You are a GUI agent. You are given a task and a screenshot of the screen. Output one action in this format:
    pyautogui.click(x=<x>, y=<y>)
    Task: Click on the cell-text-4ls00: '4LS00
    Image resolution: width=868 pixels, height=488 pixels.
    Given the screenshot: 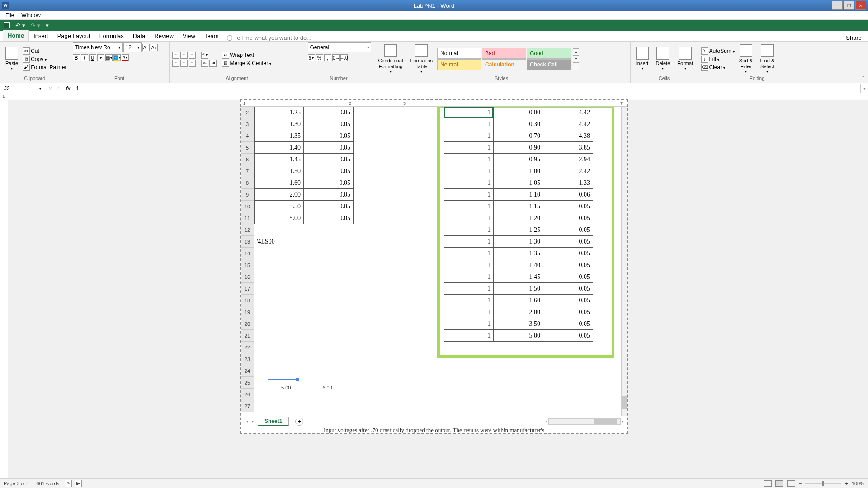 What is the action you would take?
    pyautogui.click(x=304, y=242)
    